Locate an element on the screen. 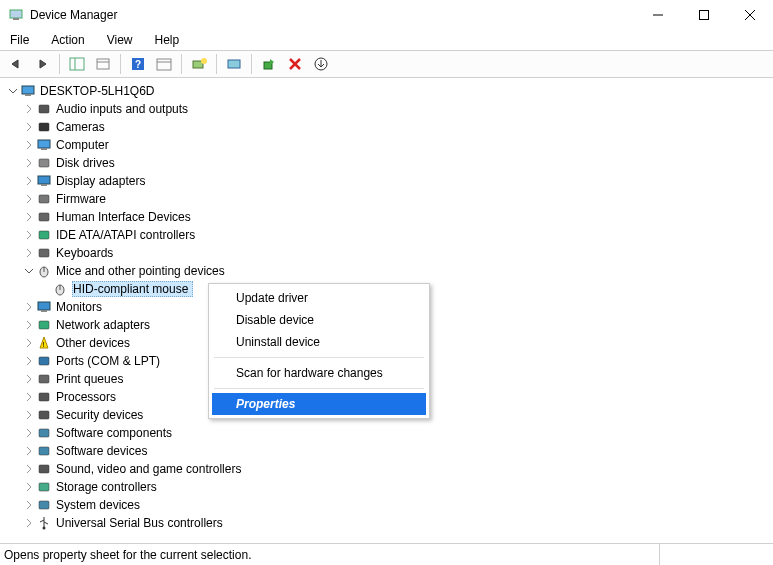 This screenshot has width=773, height=565. tree-category: Human Interface Devices is located at coordinates (390, 217).